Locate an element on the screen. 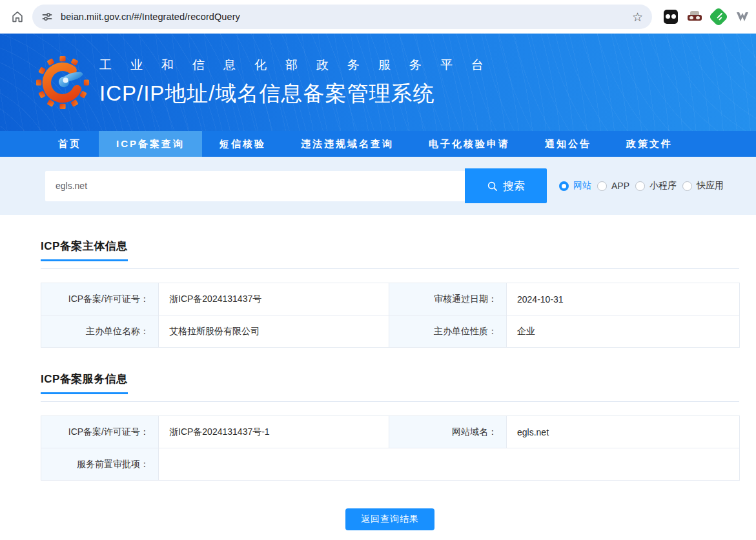 The width and height of the screenshot is (756, 540). field-value: 浙ICP备2024131437号 is located at coordinates (274, 299).